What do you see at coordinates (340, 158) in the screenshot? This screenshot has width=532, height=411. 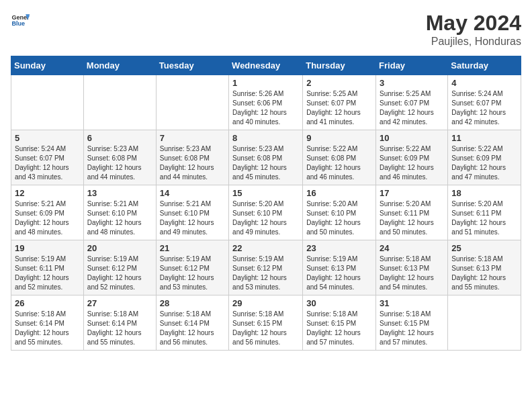 I see `calendar-cell: 9Sunrise: 5:22 AM Sunset: 6:08 PM Daylig…` at bounding box center [340, 158].